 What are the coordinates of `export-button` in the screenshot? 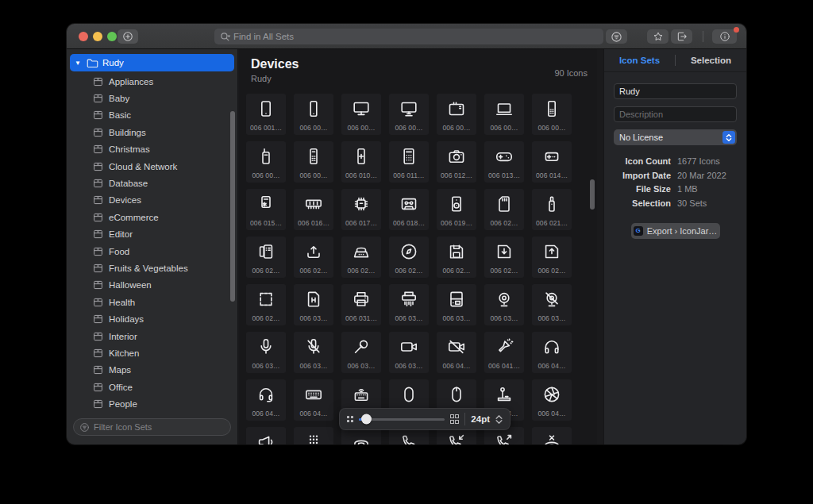 It's located at (681, 37).